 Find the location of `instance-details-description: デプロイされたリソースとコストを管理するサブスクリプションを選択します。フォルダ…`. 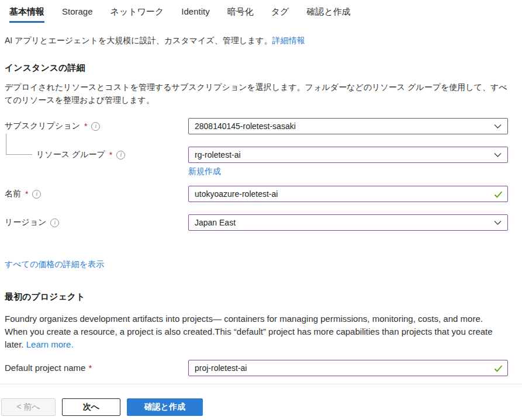

instance-details-description: デプロイされたリソースとコストを管理するサブスクリプションを選択します。フォルダ… is located at coordinates (256, 93).